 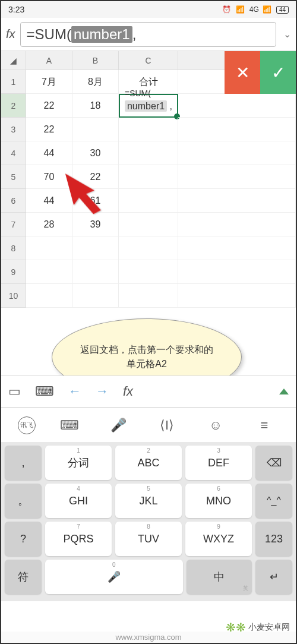 I want to click on mic-icon: 🎤, so click(x=118, y=425).